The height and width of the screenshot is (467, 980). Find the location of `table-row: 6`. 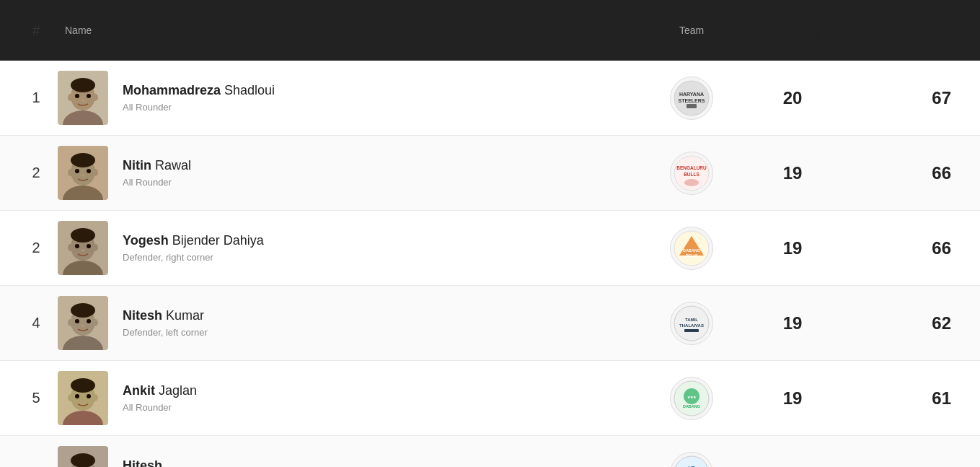

table-row: 6 is located at coordinates (490, 452).